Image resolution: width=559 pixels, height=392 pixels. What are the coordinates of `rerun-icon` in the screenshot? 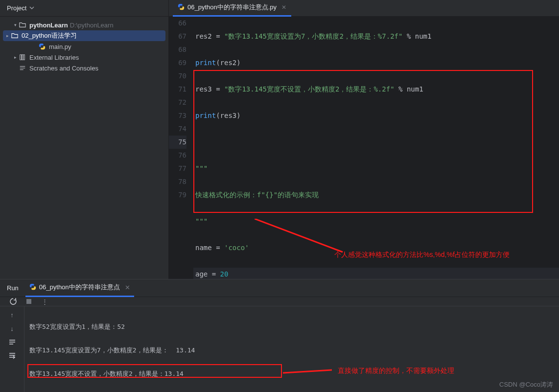 It's located at (13, 301).